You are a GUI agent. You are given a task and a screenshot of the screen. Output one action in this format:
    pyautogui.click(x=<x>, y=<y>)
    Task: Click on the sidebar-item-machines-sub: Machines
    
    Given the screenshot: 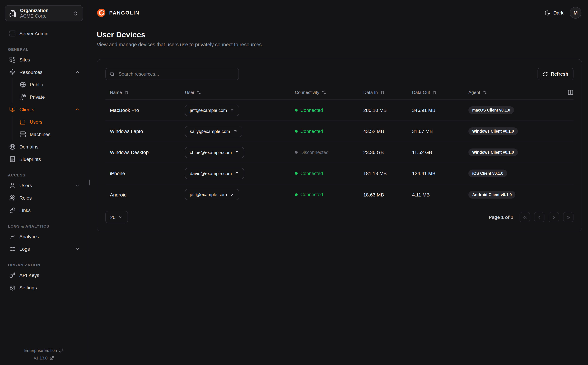 What is the action you would take?
    pyautogui.click(x=48, y=134)
    